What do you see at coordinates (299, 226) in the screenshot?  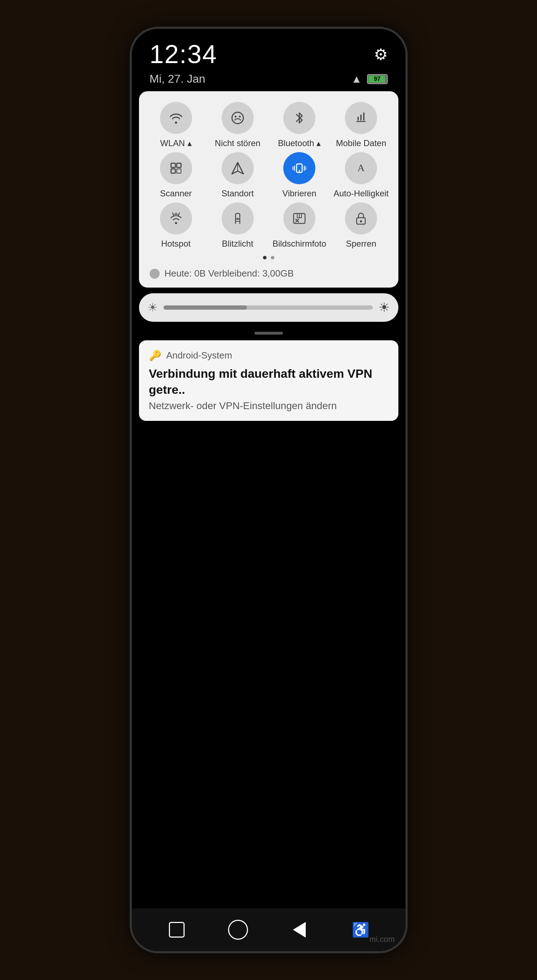 I see `tile-bildschirmfoto: Bildschirmfoto` at bounding box center [299, 226].